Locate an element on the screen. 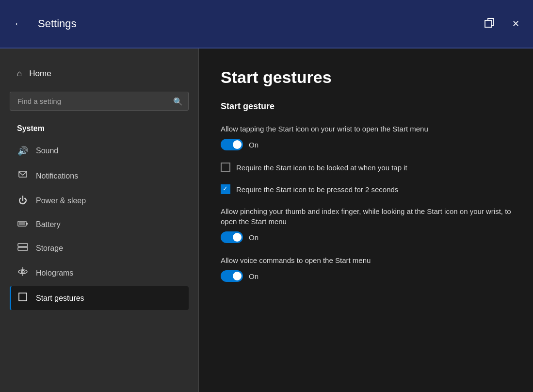  toggle-tap-start is located at coordinates (232, 145).